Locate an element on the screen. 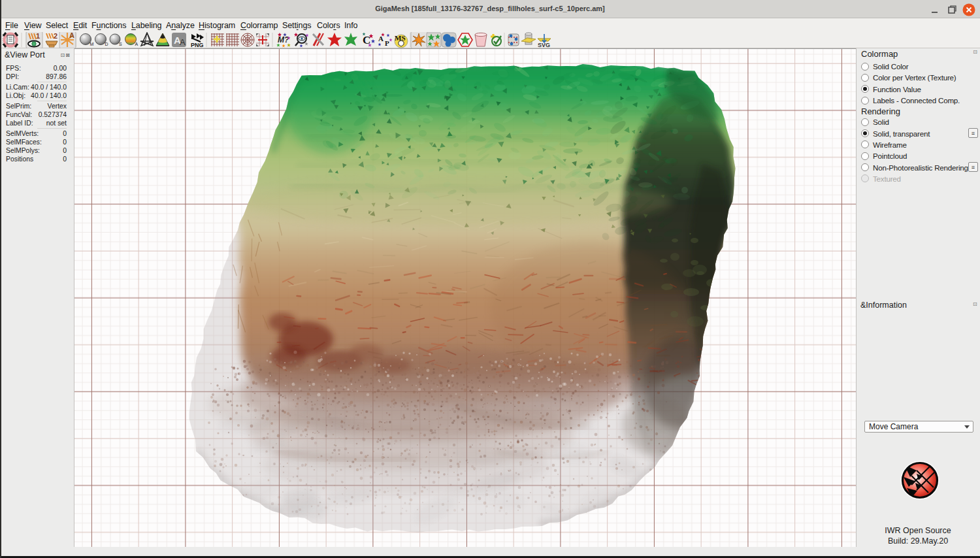 The width and height of the screenshot is (980, 558). svg-text: S is located at coordinates (120, 44).